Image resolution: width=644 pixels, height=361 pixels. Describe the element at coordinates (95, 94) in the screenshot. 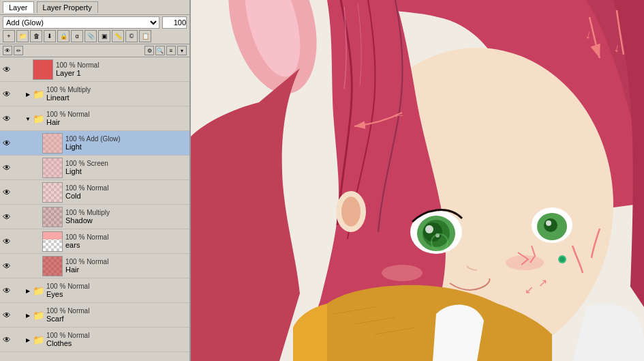

I see `layer-item-lineart: 👁 📁 100 % Multiply Lineart` at that location.